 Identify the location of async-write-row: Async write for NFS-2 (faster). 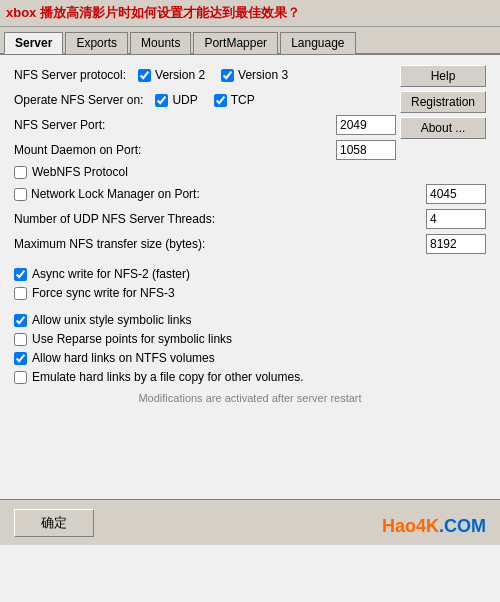
(250, 274).